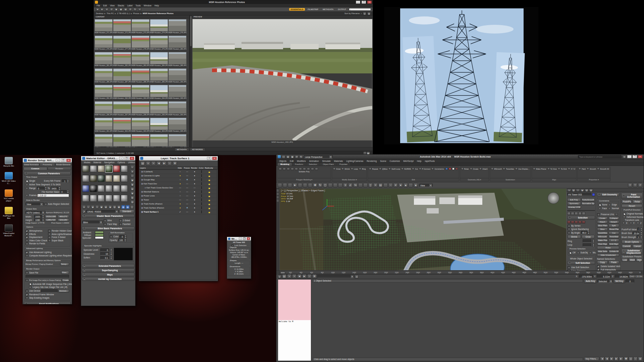  Describe the element at coordinates (338, 161) in the screenshot. I see `materials-menu: Materials` at that location.